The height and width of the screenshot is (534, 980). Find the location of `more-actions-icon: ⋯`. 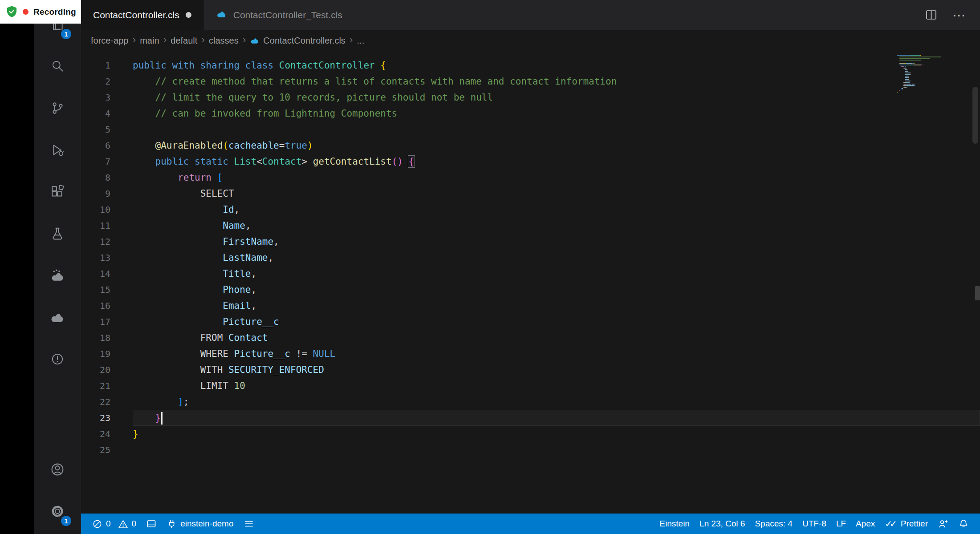

more-actions-icon: ⋯ is located at coordinates (959, 15).